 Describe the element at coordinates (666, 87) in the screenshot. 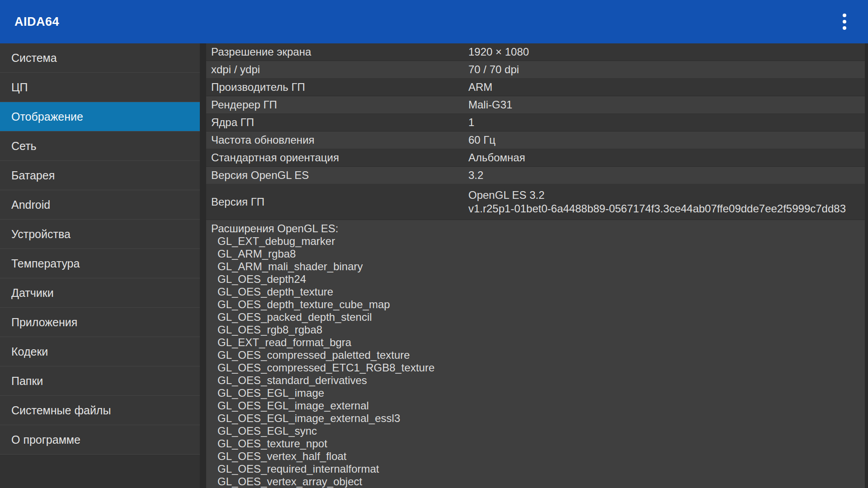

I see `info-value: ARM` at that location.